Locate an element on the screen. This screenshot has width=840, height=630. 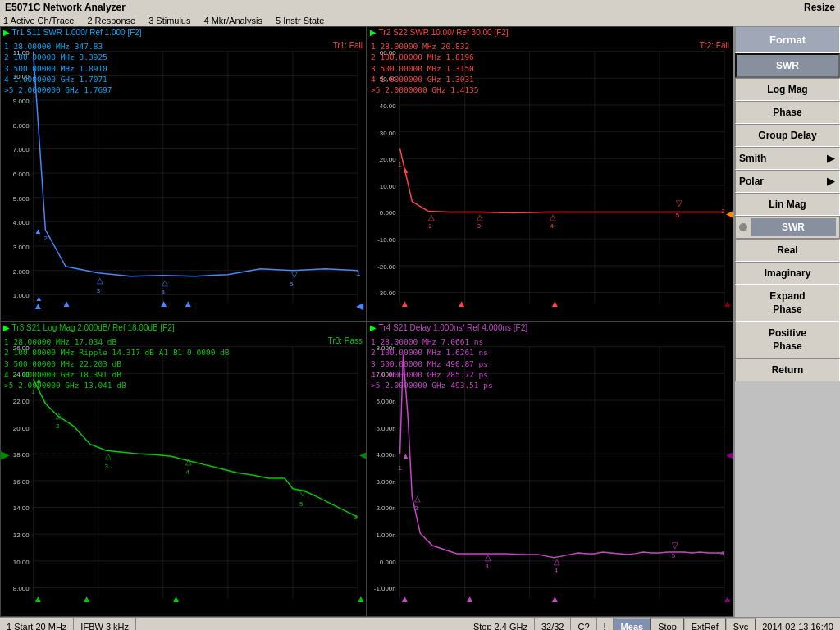
svg-text: -10.00 is located at coordinates (387, 240).